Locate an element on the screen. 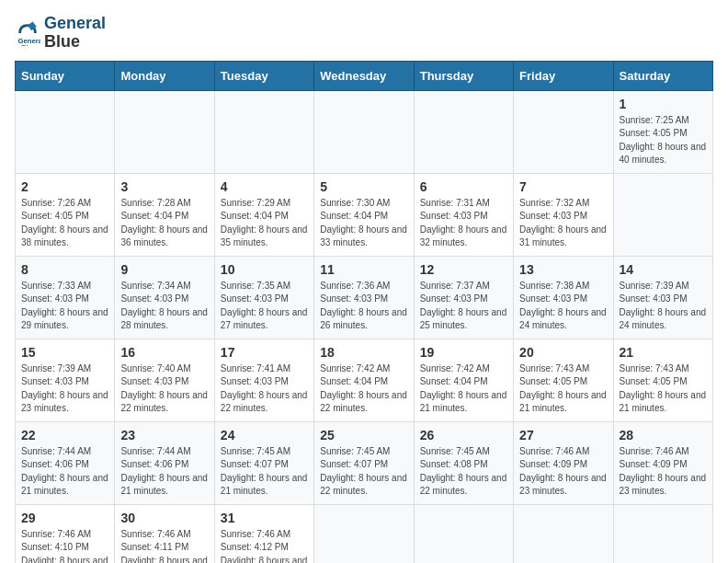  calendar-day-cell: 21 Sunrise: 7:43 AM Sunset: 4:05 PM Dayl… is located at coordinates (663, 380).